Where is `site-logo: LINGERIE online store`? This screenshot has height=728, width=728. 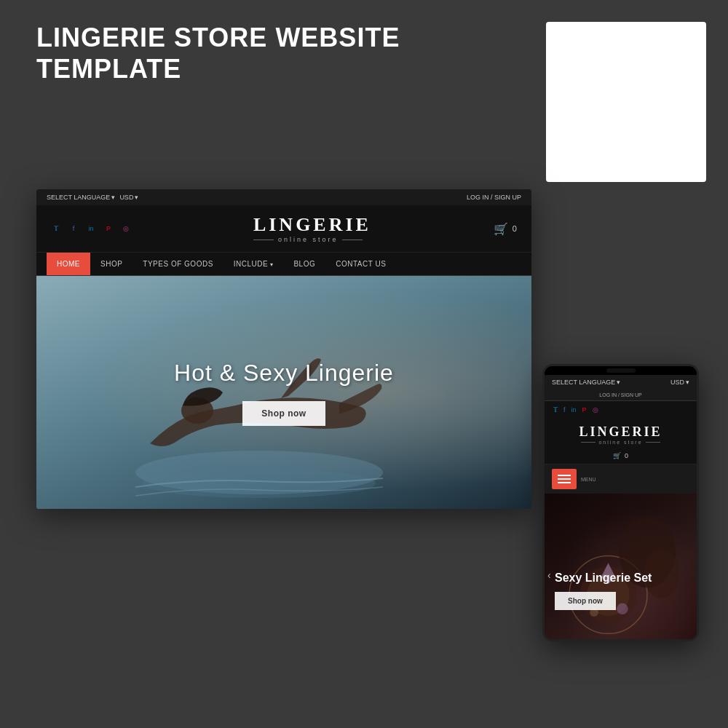
site-logo: LINGERIE online store is located at coordinates (312, 229).